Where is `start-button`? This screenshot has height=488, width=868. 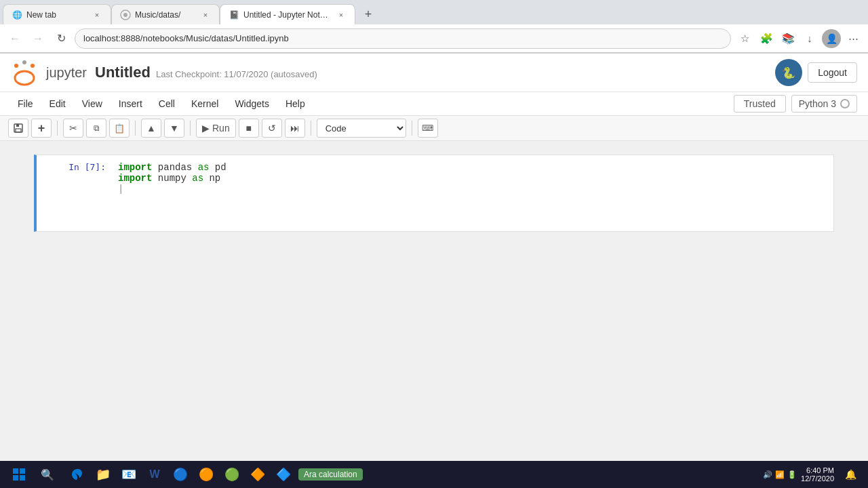 start-button is located at coordinates (19, 474).